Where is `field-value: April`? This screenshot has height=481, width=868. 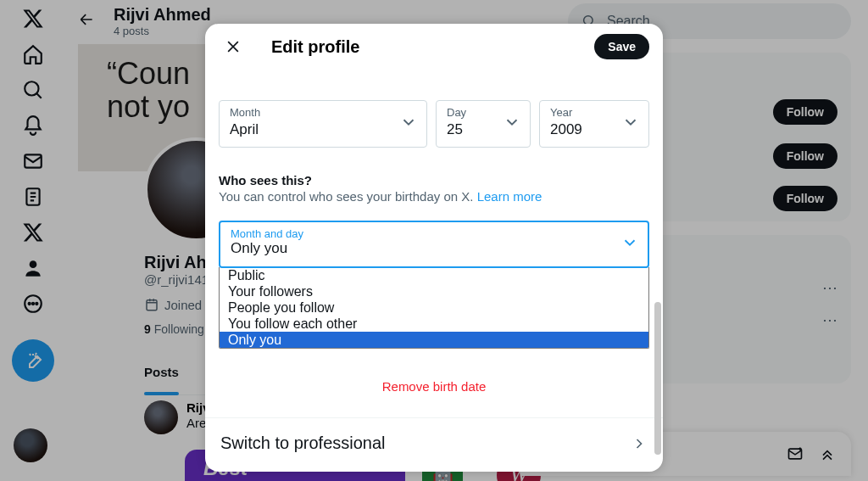 field-value: April is located at coordinates (323, 130).